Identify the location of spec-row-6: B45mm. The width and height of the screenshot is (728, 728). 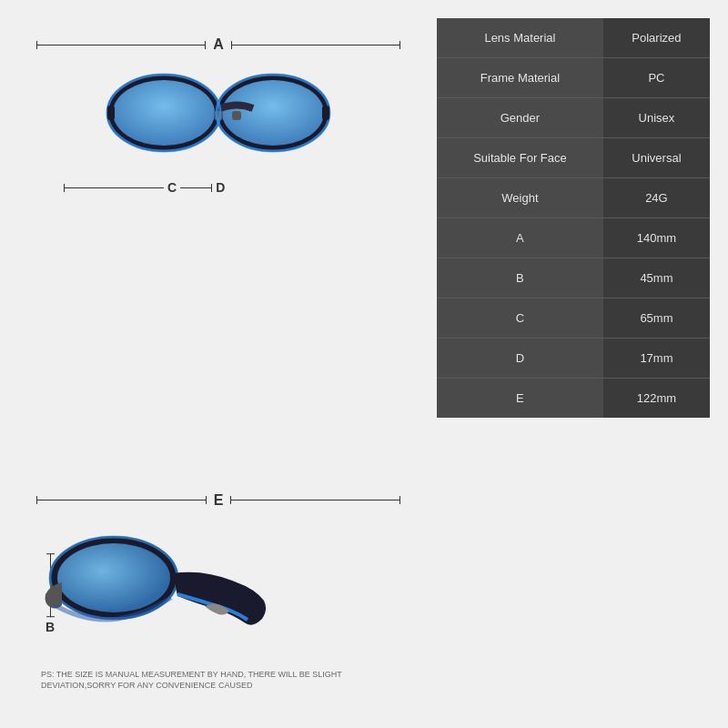
(573, 278).